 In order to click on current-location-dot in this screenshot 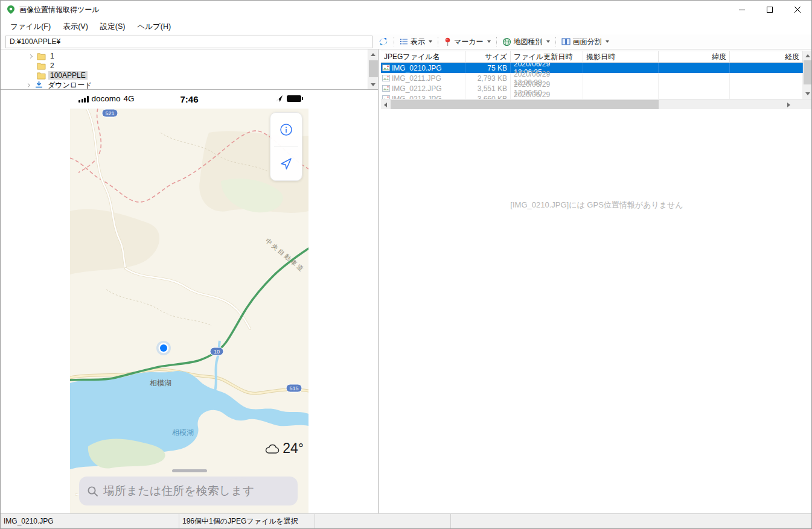, I will do `click(164, 348)`.